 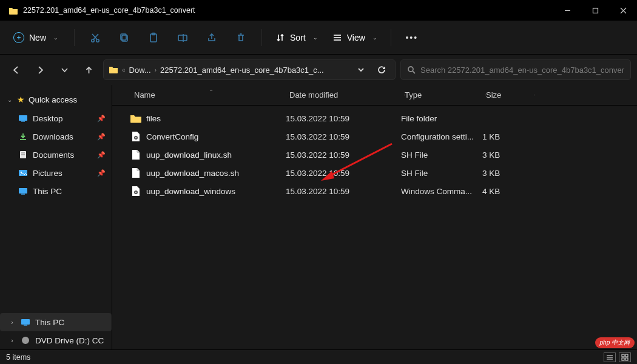 I want to click on file-icon, so click(x=136, y=155).